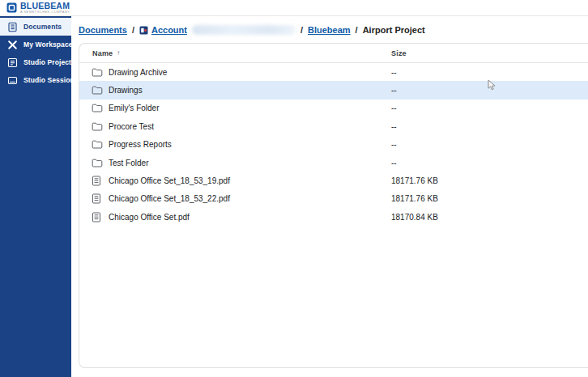 The image size is (588, 377). What do you see at coordinates (329, 30) in the screenshot?
I see `breadcrumb-bluebeam-link: Bluebeam` at bounding box center [329, 30].